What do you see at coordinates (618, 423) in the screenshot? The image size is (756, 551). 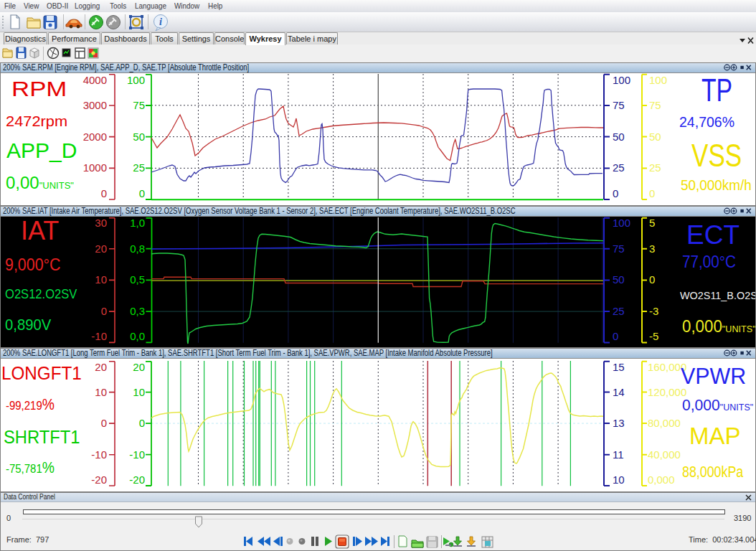 I see `svg-text: 13` at bounding box center [618, 423].